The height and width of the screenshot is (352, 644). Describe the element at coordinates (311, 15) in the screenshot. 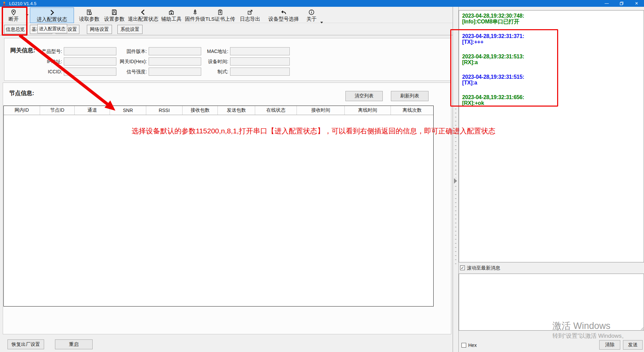

I see `about-button: 关于` at that location.